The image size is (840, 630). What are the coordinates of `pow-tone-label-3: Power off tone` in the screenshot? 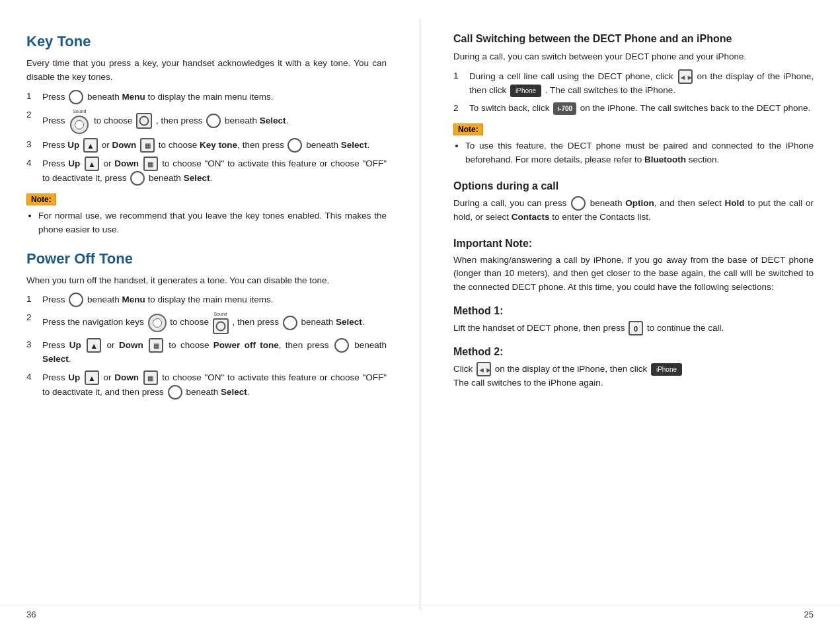 It's located at (246, 345).